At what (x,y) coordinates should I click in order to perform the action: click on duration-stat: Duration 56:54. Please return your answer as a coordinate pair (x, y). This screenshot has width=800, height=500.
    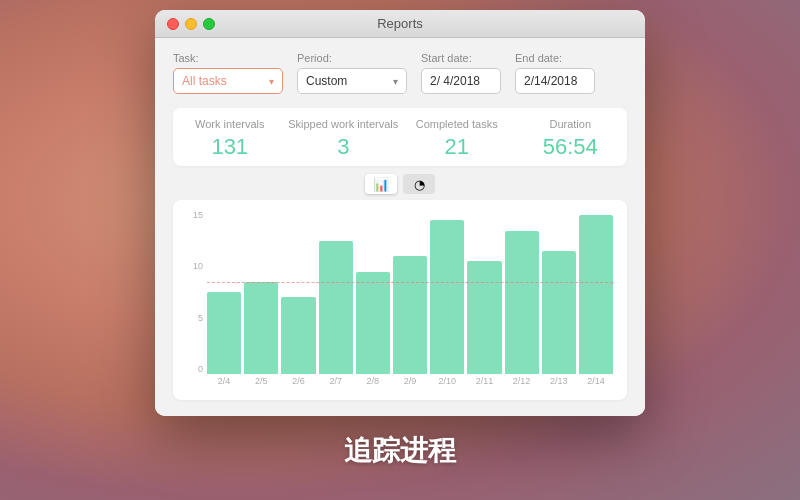
    Looking at the image, I should click on (571, 139).